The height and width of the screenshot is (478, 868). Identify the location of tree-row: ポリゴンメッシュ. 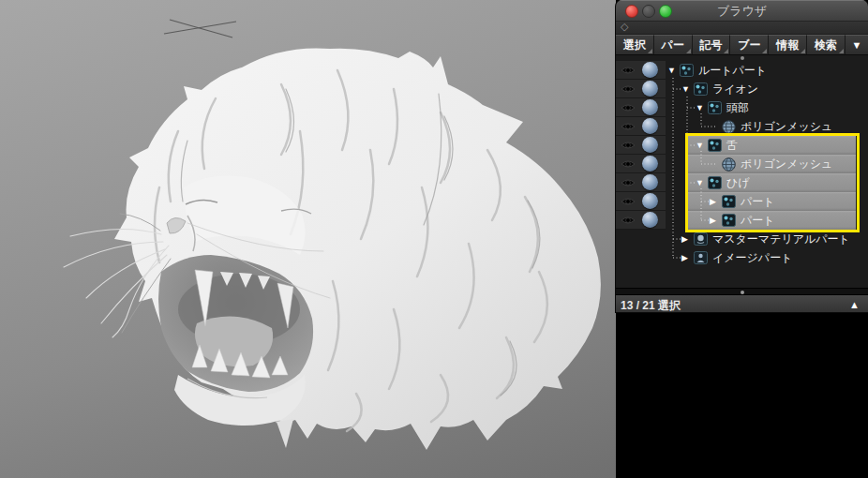
(742, 127).